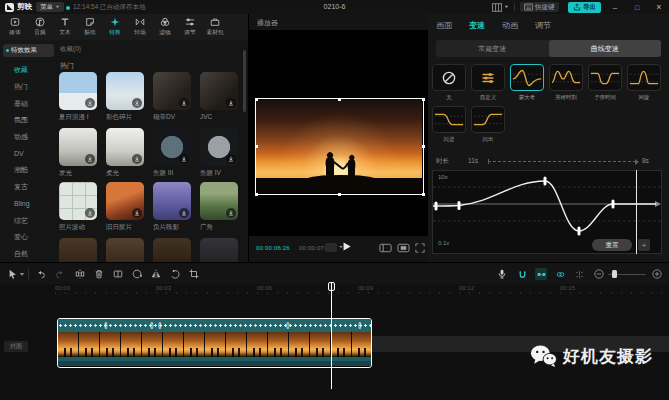  Describe the element at coordinates (78, 153) in the screenshot. I see `effect-thumbnail: 发光` at that location.